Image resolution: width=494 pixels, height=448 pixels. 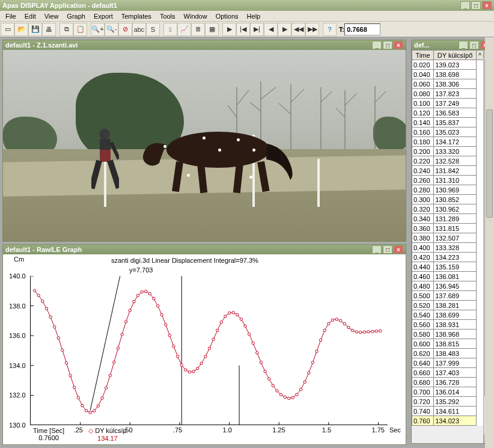 What do you see at coordinates (285, 29) in the screenshot?
I see `step-fwd-icon: ▶` at bounding box center [285, 29].